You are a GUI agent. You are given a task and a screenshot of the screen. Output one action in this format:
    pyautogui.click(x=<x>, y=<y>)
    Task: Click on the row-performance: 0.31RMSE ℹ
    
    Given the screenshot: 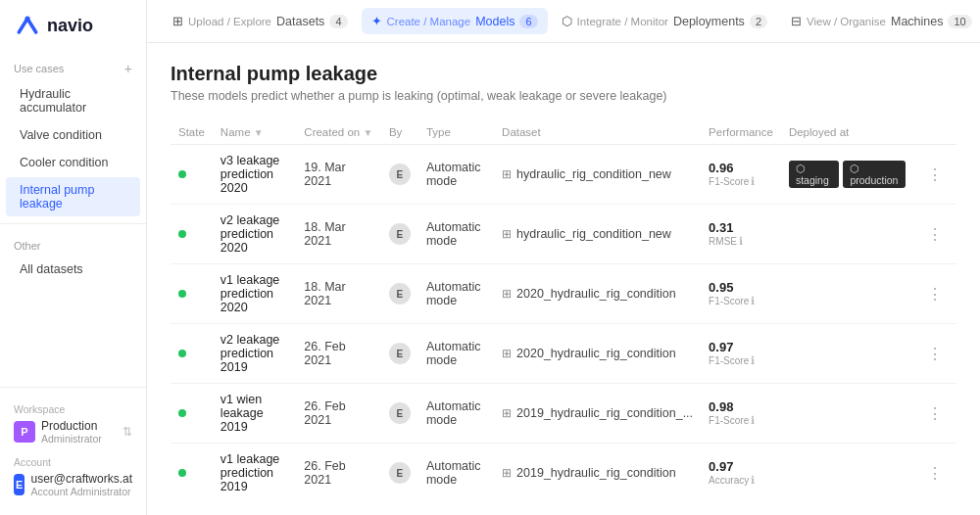 What is the action you would take?
    pyautogui.click(x=741, y=235)
    